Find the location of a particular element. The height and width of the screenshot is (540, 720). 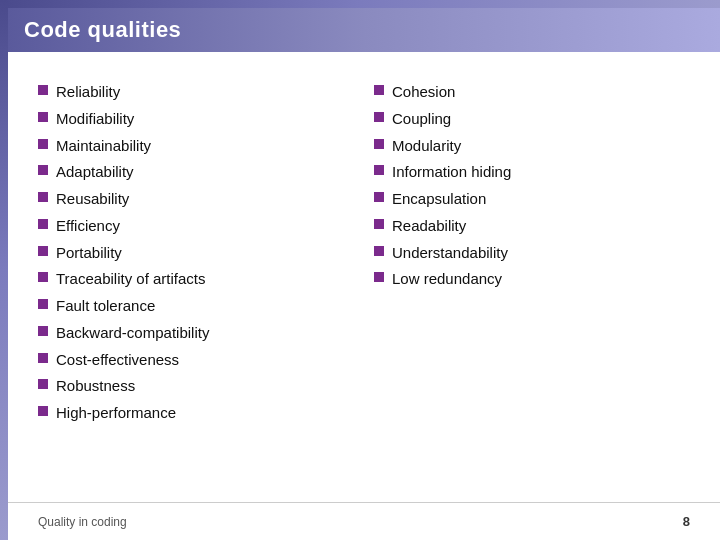

bullet-text: Efficiency is located at coordinates (88, 226).